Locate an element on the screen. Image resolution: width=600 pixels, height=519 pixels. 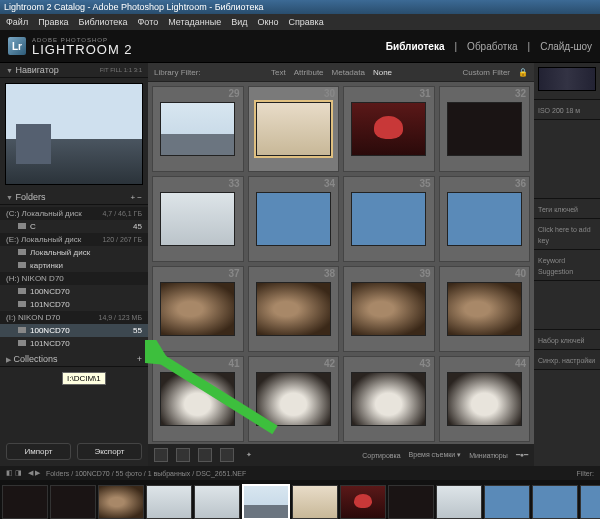
grid-cell: 33 is located at coordinates (198, 219).